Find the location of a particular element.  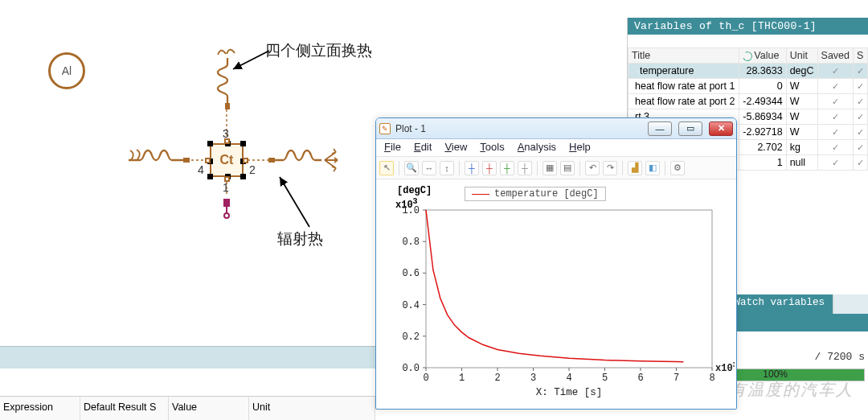

convection-left is located at coordinates (167, 160).